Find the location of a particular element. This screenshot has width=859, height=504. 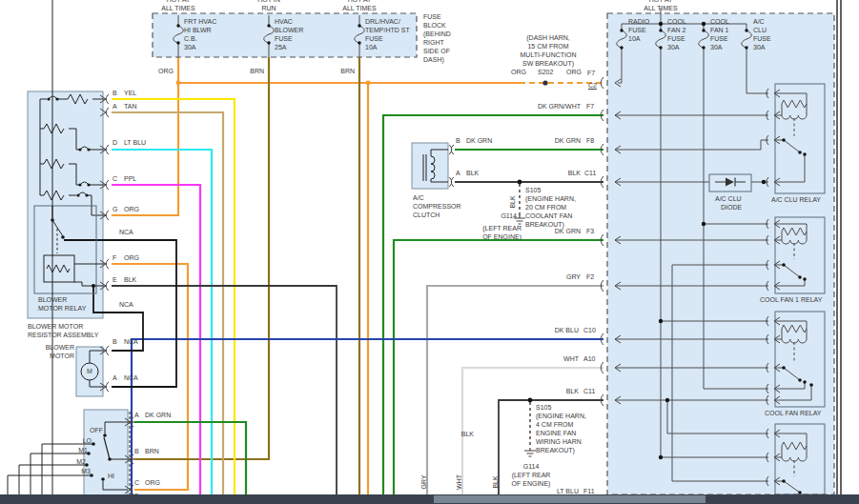

connector-pin: F2 is located at coordinates (590, 277).